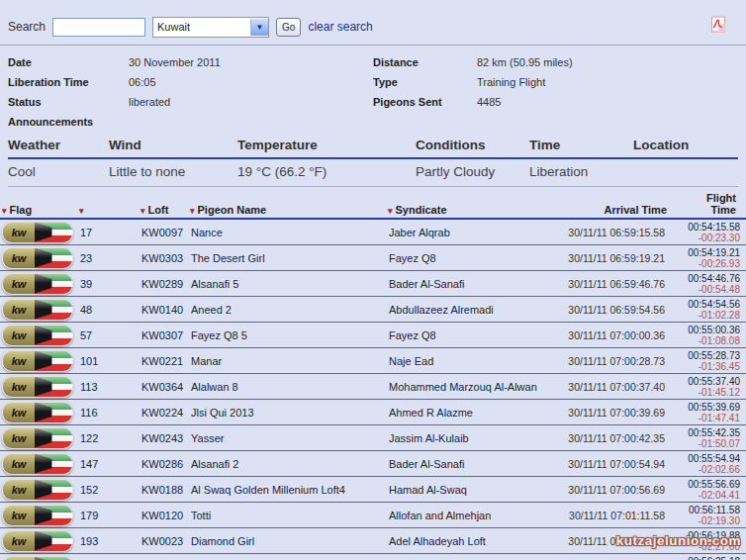 Image resolution: width=746 pixels, height=560 pixels. What do you see at coordinates (610, 258) in the screenshot?
I see `arrival-time-cell: 30/11/11 06:59:19.21` at bounding box center [610, 258].